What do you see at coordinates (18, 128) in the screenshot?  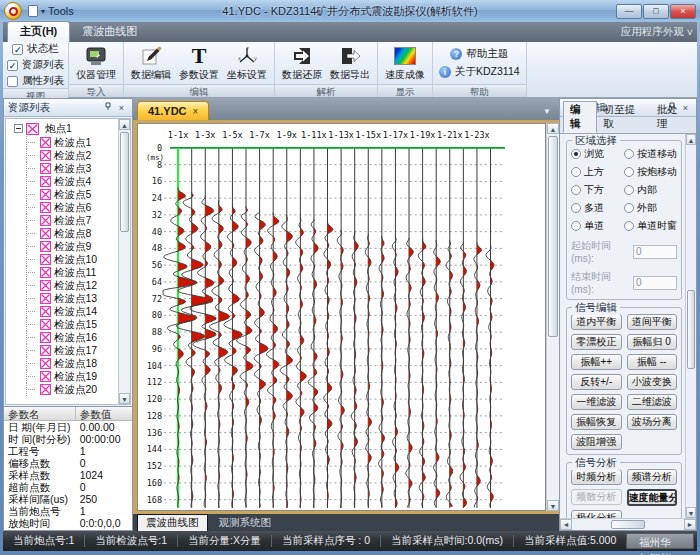 I see `collapse-icon` at bounding box center [18, 128].